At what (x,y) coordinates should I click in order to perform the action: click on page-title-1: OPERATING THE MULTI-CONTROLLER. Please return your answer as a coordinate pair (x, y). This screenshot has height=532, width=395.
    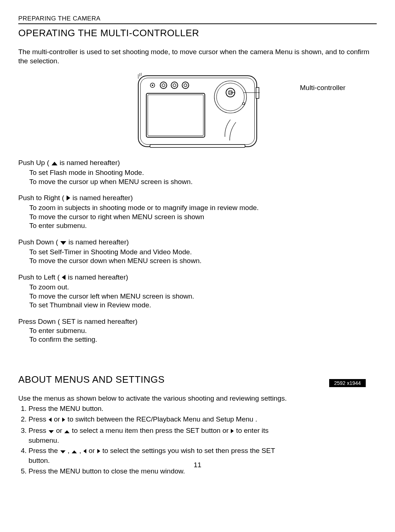
    Looking at the image, I should click on (198, 33).